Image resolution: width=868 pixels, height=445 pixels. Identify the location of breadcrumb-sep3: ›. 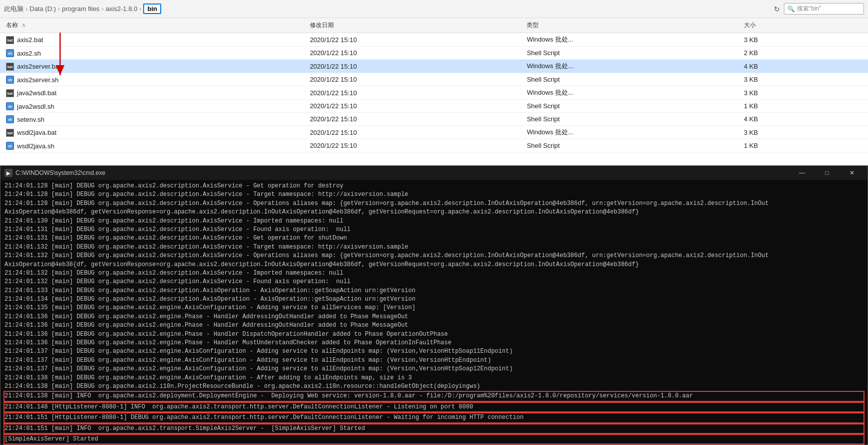
(103, 9).